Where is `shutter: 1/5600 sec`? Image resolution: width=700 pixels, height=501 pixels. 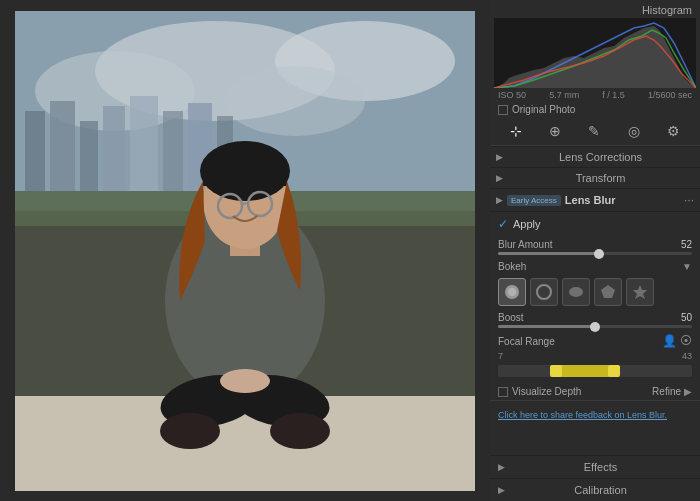 shutter: 1/5600 sec is located at coordinates (670, 95).